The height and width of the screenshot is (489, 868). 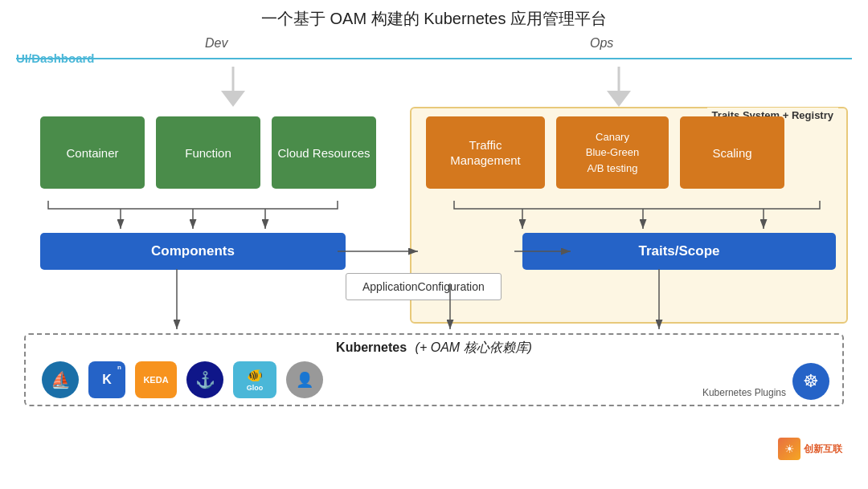 What do you see at coordinates (811, 381) in the screenshot?
I see `k8s-wheel-icon: ☸` at bounding box center [811, 381].